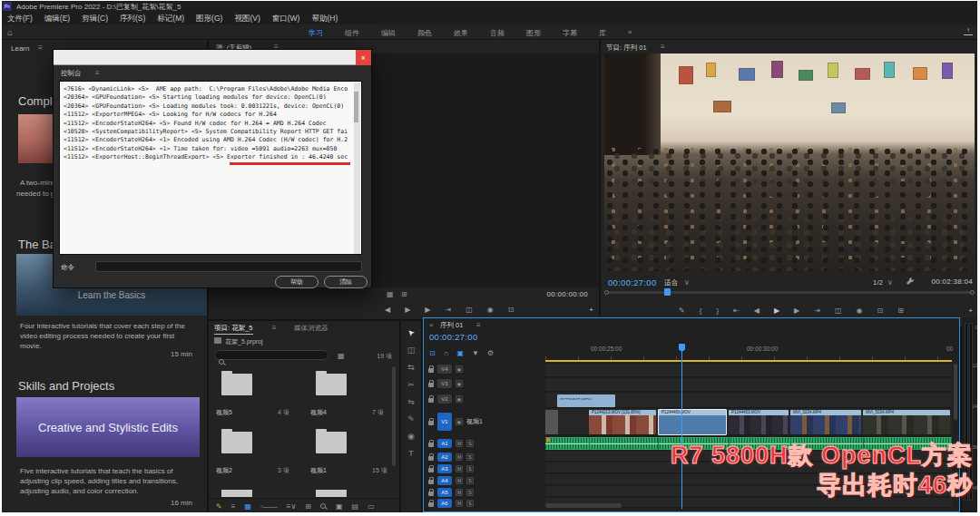 The height and width of the screenshot is (516, 980). I want to click on goto-in-icon: ⇤, so click(737, 310).